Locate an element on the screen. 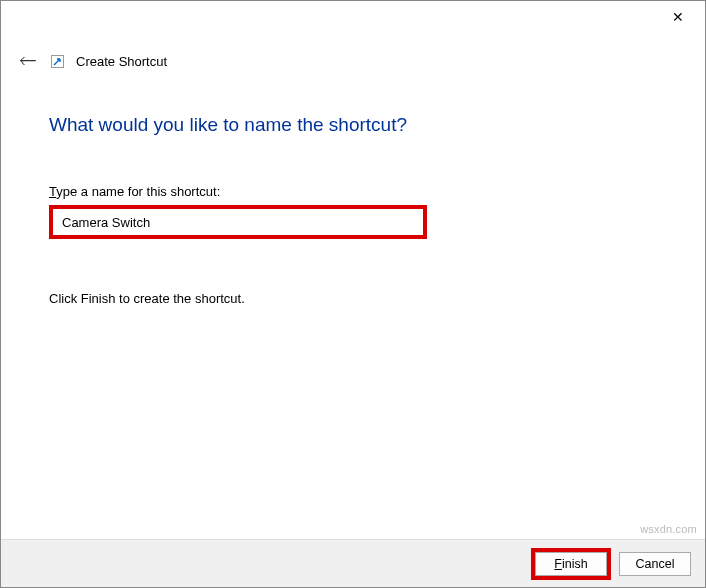  shortcut-name-input is located at coordinates (238, 222).